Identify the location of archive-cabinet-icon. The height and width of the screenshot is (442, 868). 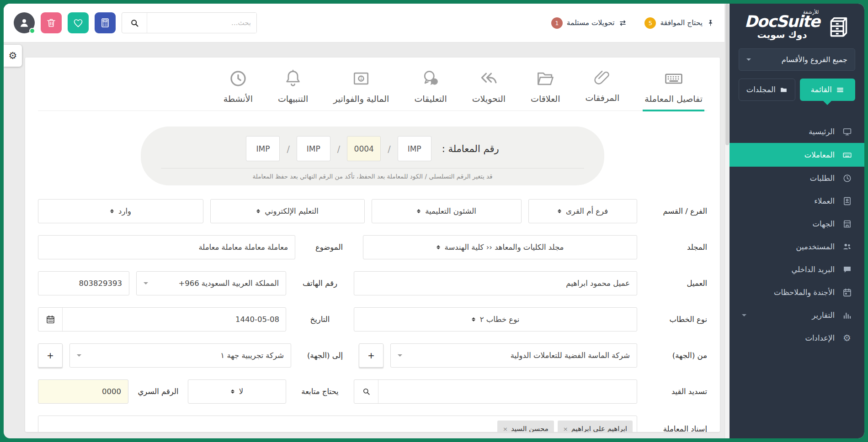
(836, 27).